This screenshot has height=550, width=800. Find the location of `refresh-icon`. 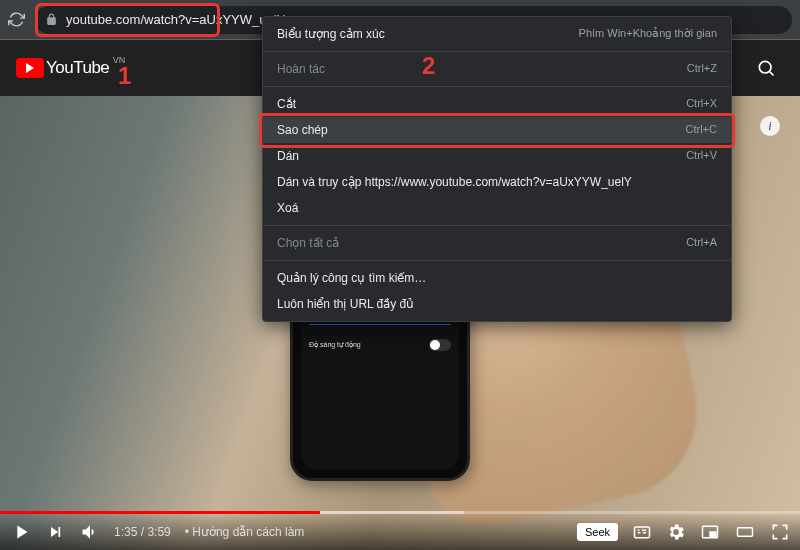

refresh-icon is located at coordinates (16, 20).